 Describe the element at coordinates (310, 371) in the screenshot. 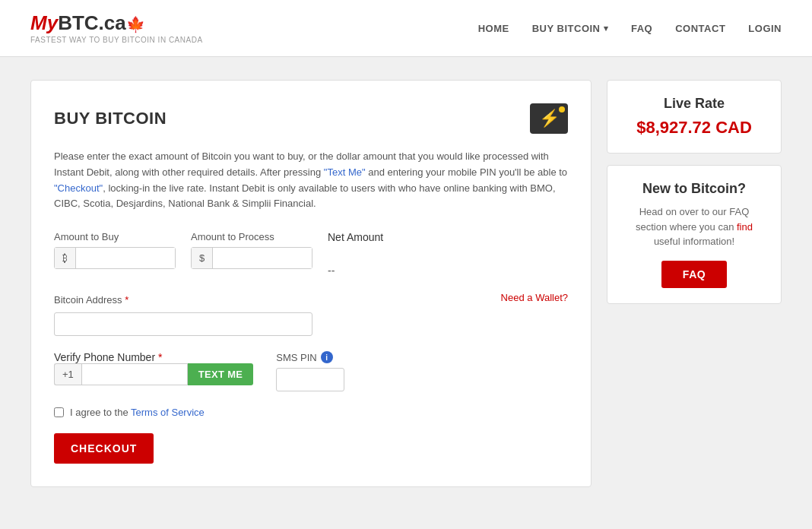

I see `sms-pin-group: SMS PIN i` at that location.